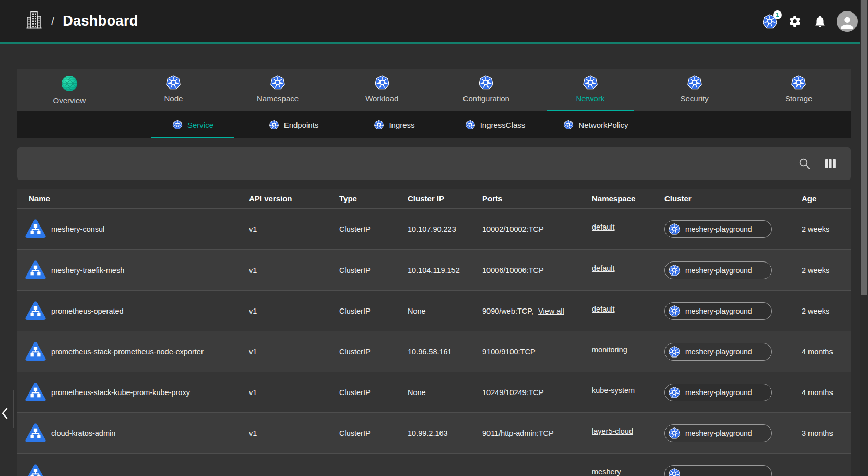  Describe the element at coordinates (718, 471) in the screenshot. I see `cluster-chip` at that location.